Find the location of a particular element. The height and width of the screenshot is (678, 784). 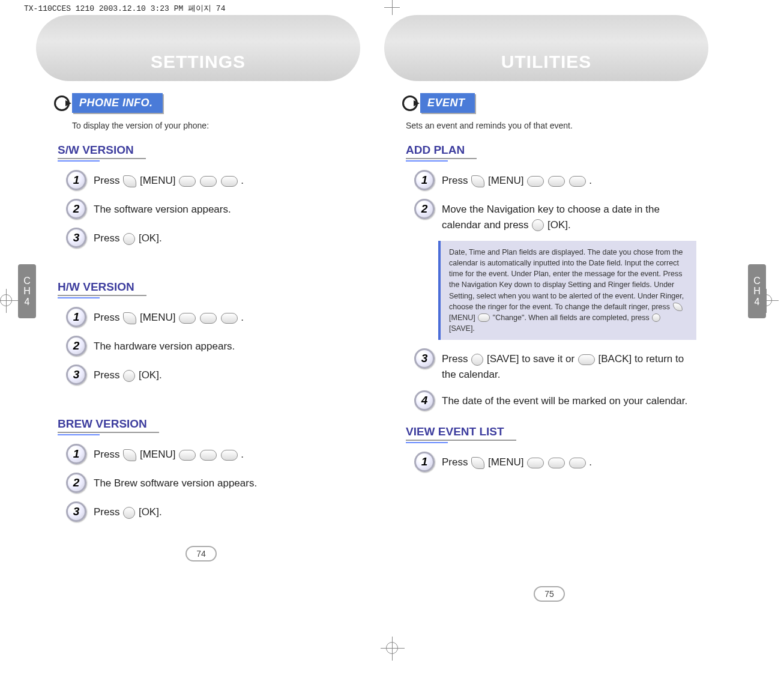

step-row: 3 Press [SAVE] to save it or [BACK] to r… is located at coordinates (555, 365).